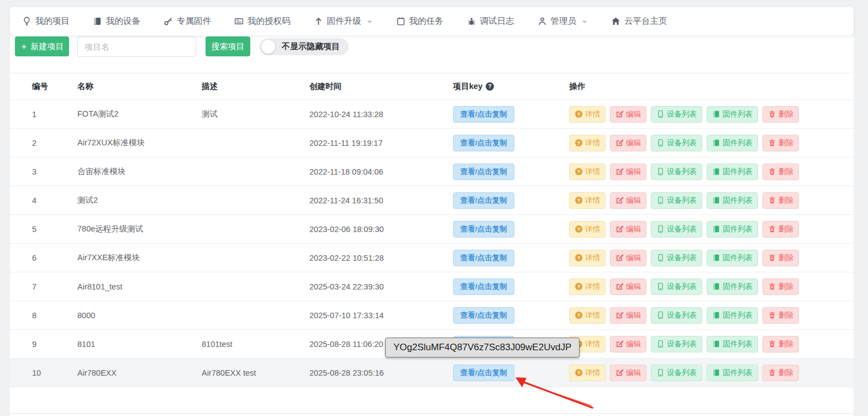  What do you see at coordinates (376, 258) in the screenshot?
I see `cell-created: 2023-02-22 10:51:28` at bounding box center [376, 258].